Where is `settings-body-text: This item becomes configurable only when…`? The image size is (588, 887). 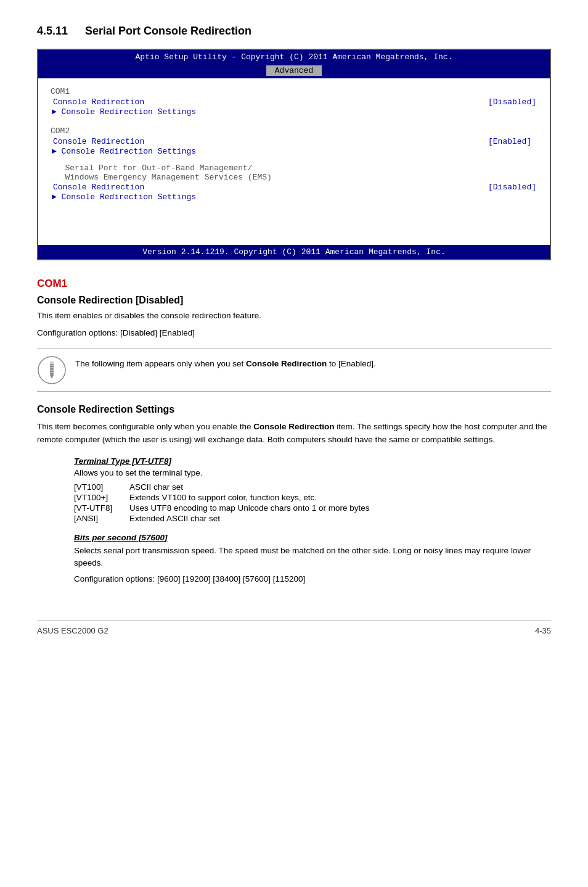 settings-body-text: This item becomes configurable only when… is located at coordinates (294, 433).